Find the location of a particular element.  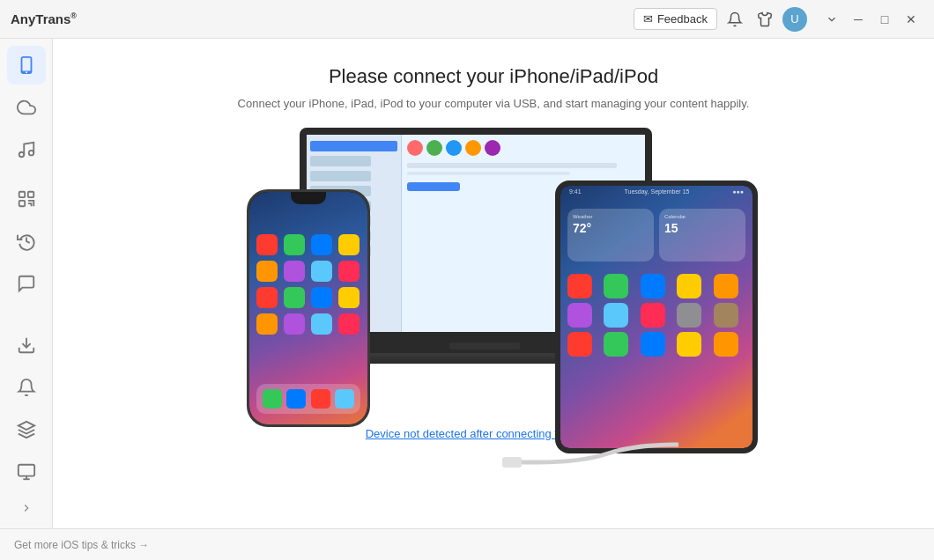

phone-device is located at coordinates (308, 308).